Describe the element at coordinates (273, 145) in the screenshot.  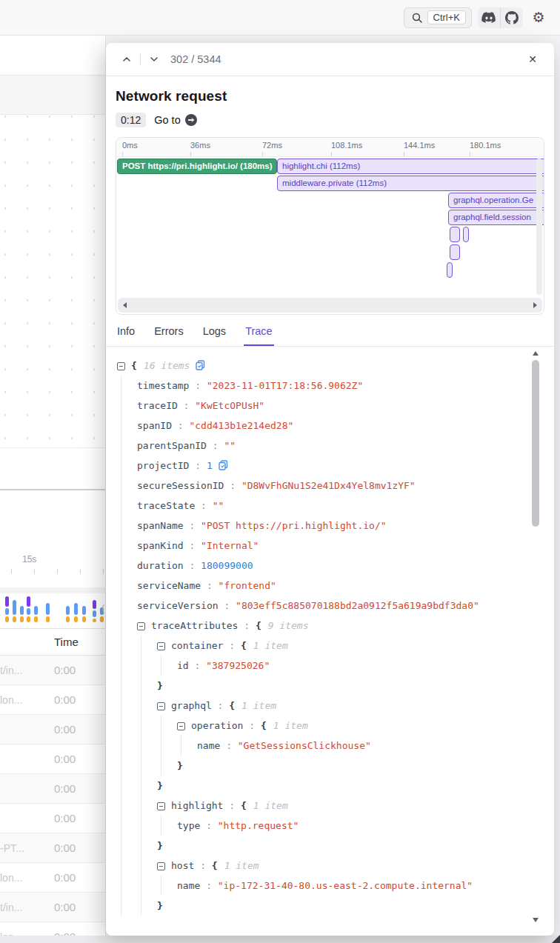
I see `axis-tick-label: 72ms` at that location.